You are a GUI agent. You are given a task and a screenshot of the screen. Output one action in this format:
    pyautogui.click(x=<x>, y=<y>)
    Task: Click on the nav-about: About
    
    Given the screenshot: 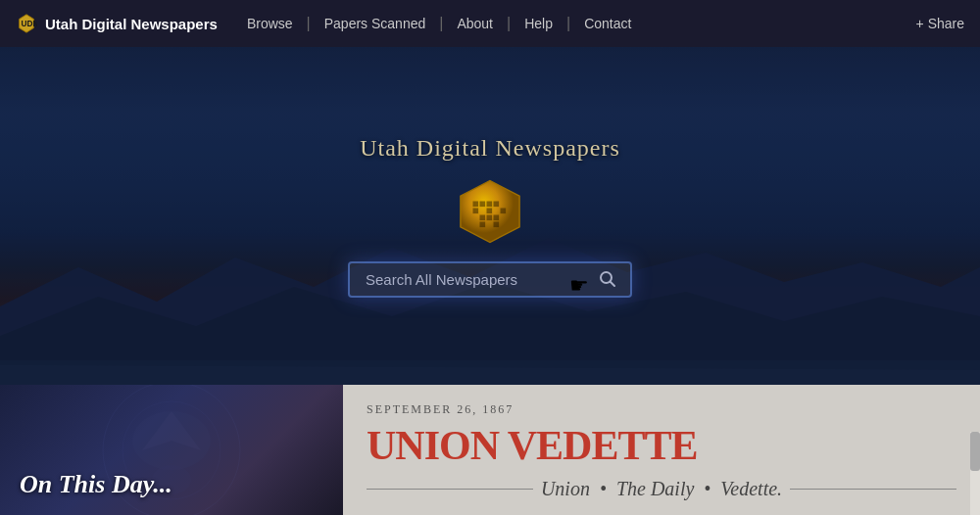 What is the action you would take?
    pyautogui.click(x=474, y=23)
    